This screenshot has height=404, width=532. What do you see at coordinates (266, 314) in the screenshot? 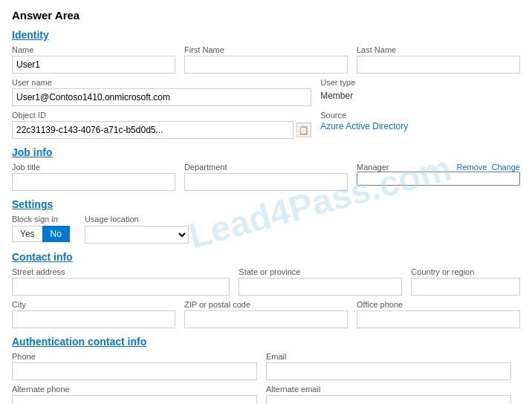
I see `zip-postal-group: ZIP or postal code` at bounding box center [266, 314].